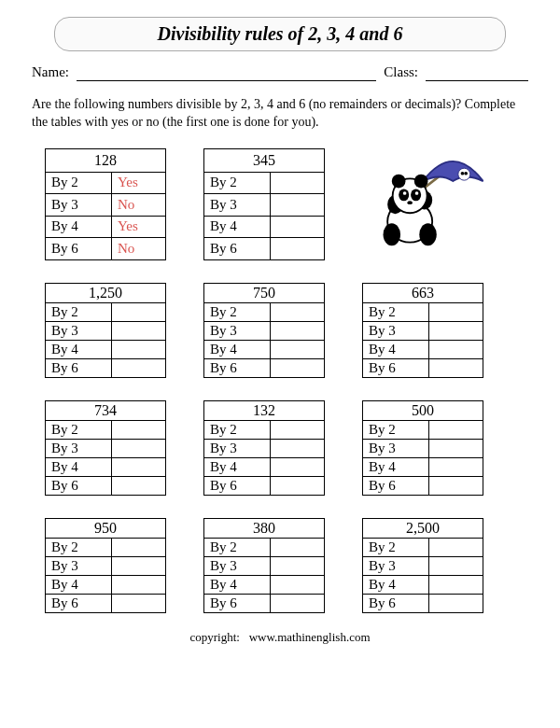 Image resolution: width=560 pixels, height=728 pixels. I want to click on divisibility-box: 2,500 By 2 By 3 By 4 By 6, so click(423, 566).